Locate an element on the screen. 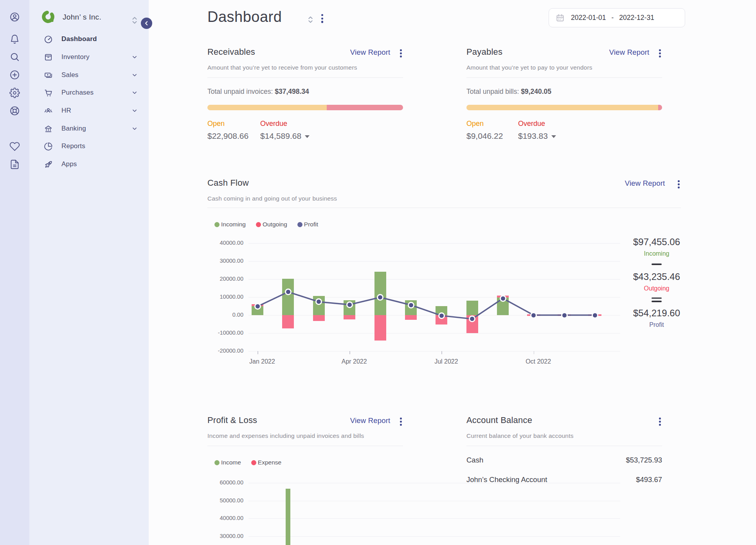  sidebar-item-hr: HR is located at coordinates (89, 111).